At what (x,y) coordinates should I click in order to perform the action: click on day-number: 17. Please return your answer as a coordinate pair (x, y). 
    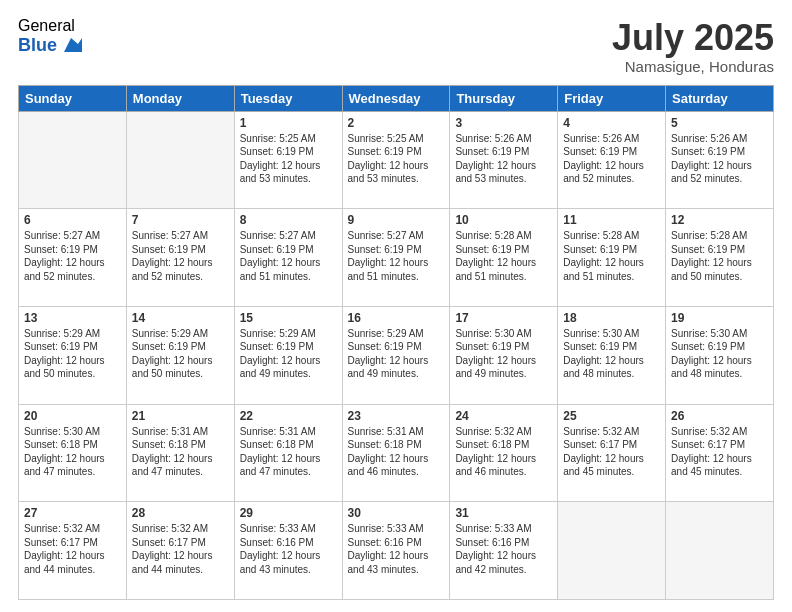
    Looking at the image, I should click on (504, 318).